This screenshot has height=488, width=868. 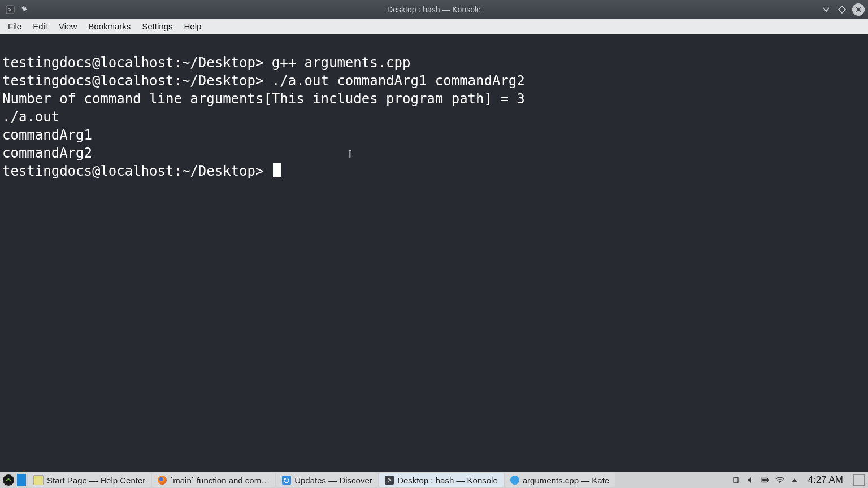 I want to click on task-discover: ⭮ Updates — Discover, so click(x=327, y=480).